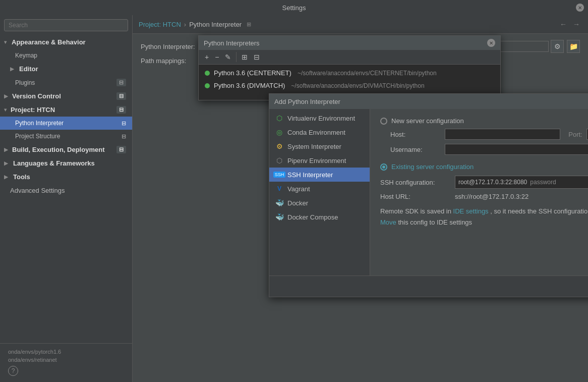 The width and height of the screenshot is (588, 382). Describe the element at coordinates (573, 46) in the screenshot. I see `interpreter-folder-button: 📁` at that location.